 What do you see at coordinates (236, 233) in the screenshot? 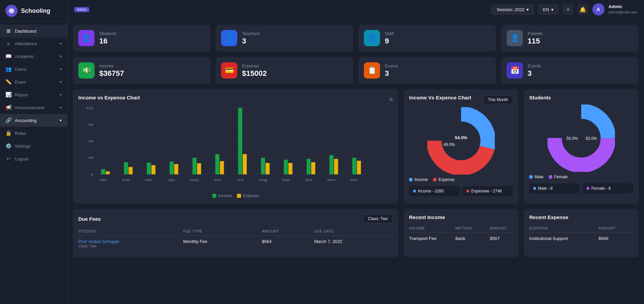
I see `due-fees-card: Due Fees Class: Two Student Fee Type Amo…` at bounding box center [236, 233].